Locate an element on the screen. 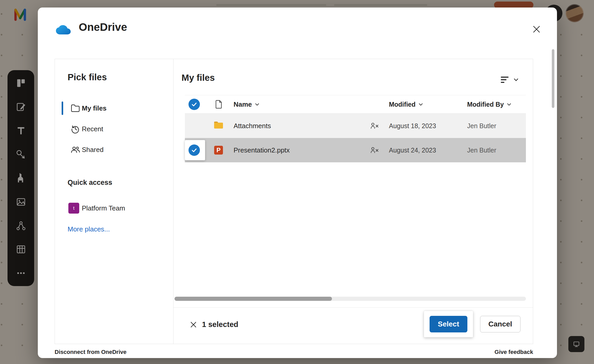 The image size is (594, 364). pick-files-heading: Pick files is located at coordinates (87, 77).